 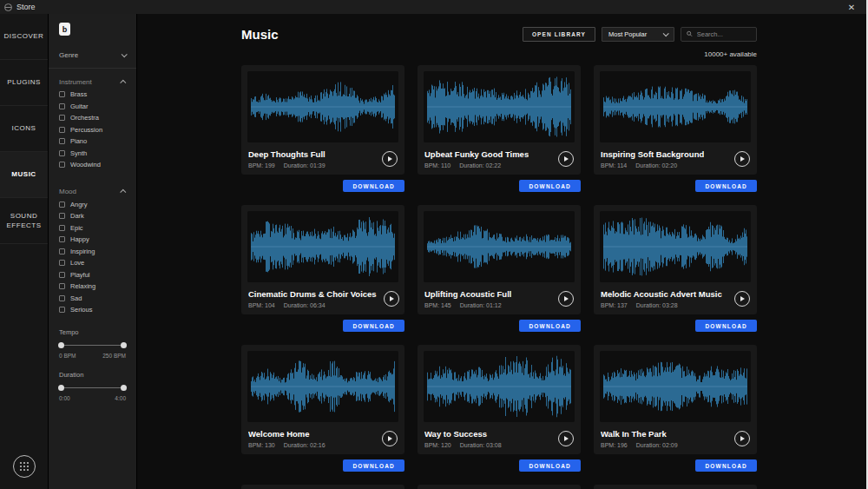 What do you see at coordinates (481, 445) in the screenshot?
I see `track-duration: Duration: 03:08` at bounding box center [481, 445].